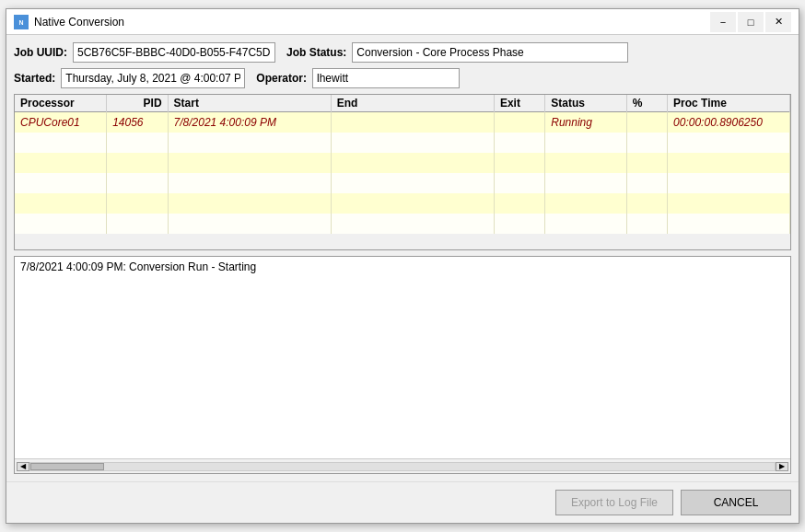 The height and width of the screenshot is (532, 805). What do you see at coordinates (21, 22) in the screenshot?
I see `app-icon: N` at bounding box center [21, 22].